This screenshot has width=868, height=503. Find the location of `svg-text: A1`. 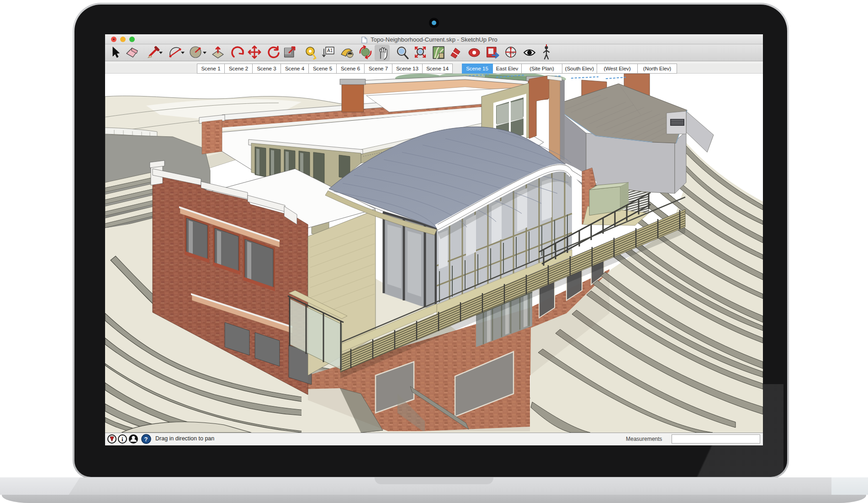

svg-text: A1 is located at coordinates (330, 50).